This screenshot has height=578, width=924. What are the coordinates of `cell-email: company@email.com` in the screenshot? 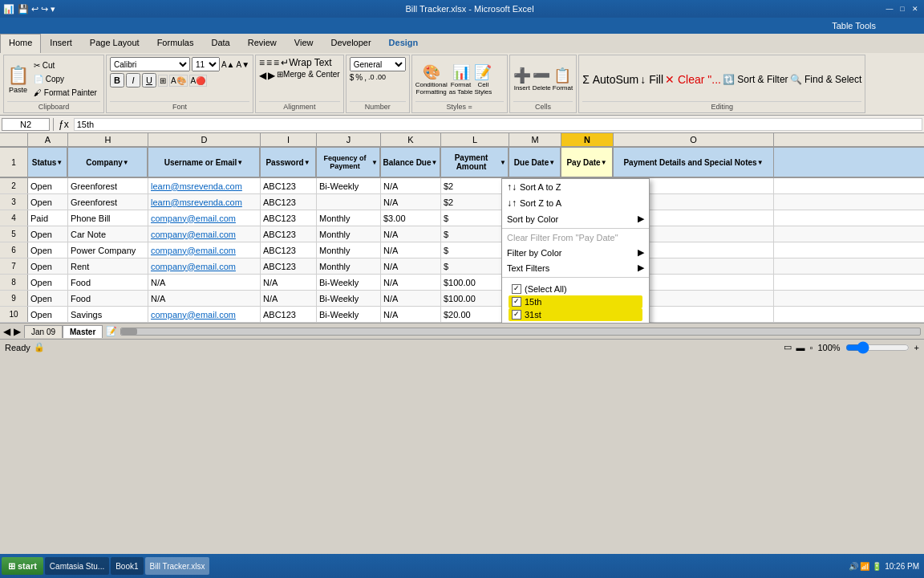 It's located at (205, 250).